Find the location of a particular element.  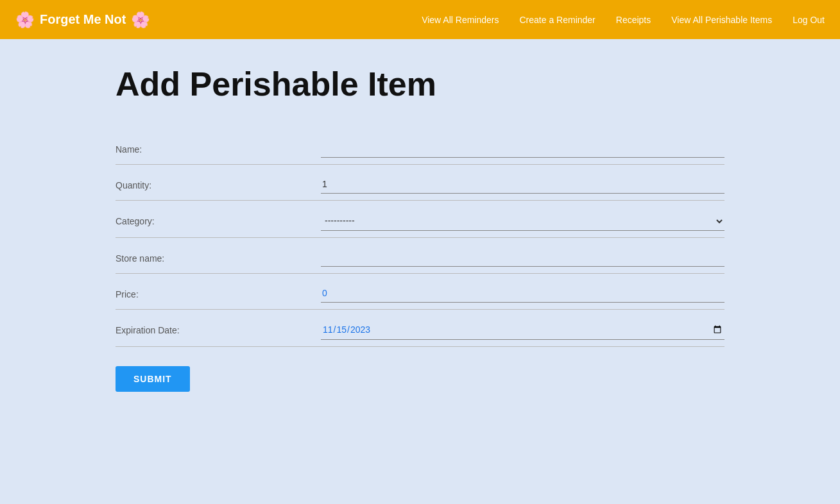

expiration-row: Expiration Date: is located at coordinates (420, 328).